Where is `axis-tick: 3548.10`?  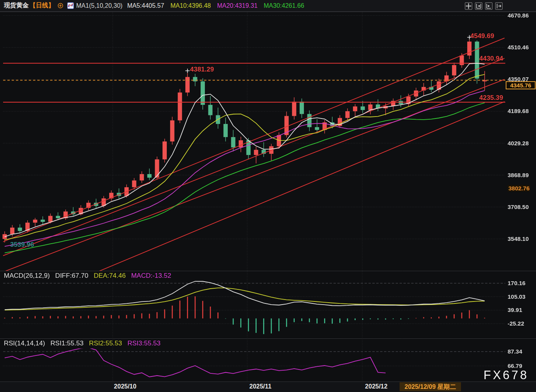
axis-tick: 3548.10 is located at coordinates (518, 239).